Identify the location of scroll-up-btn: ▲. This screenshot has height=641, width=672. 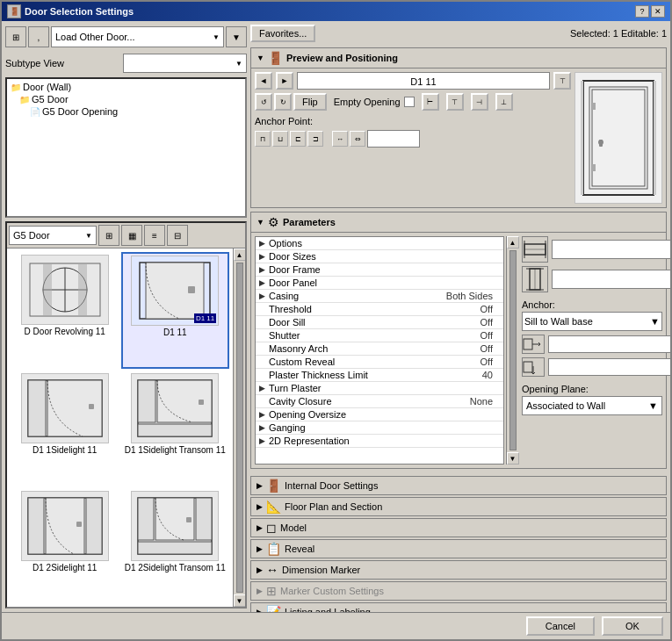
(240, 255).